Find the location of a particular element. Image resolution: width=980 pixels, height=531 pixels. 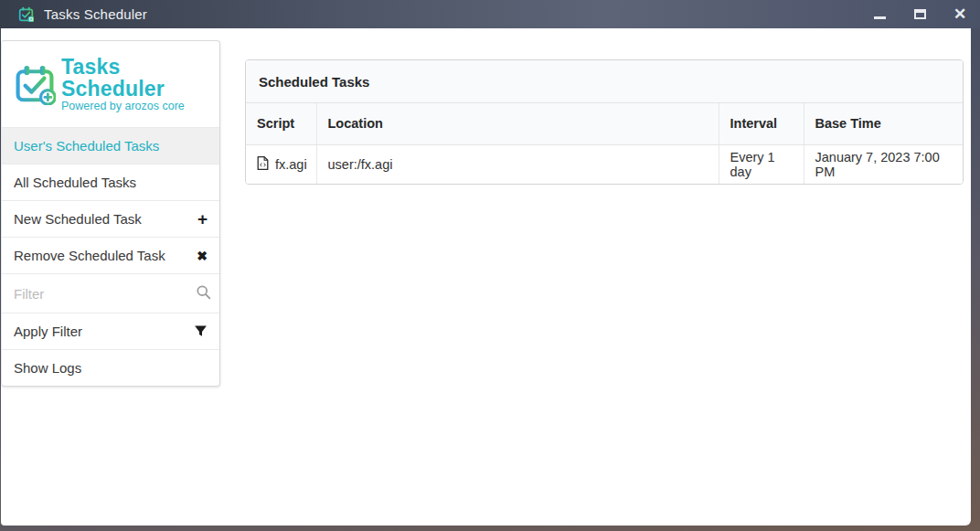

close-button: ✕ is located at coordinates (960, 15).